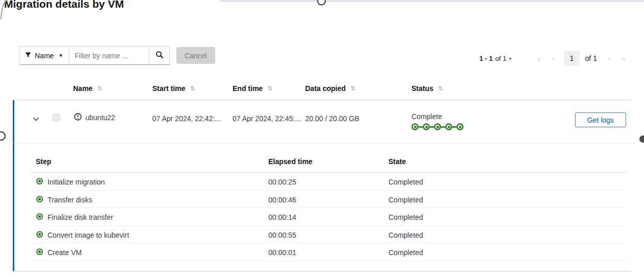 This screenshot has height=275, width=644. Describe the element at coordinates (328, 199) in the screenshot. I see `step-row: Transfer disks 00:00:46 Completed` at that location.